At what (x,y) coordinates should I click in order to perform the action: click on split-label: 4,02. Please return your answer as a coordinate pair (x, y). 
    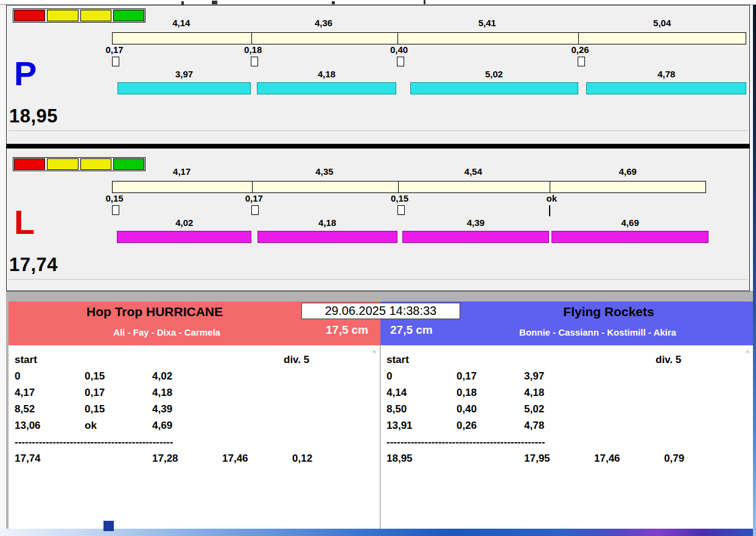
    Looking at the image, I should click on (184, 223).